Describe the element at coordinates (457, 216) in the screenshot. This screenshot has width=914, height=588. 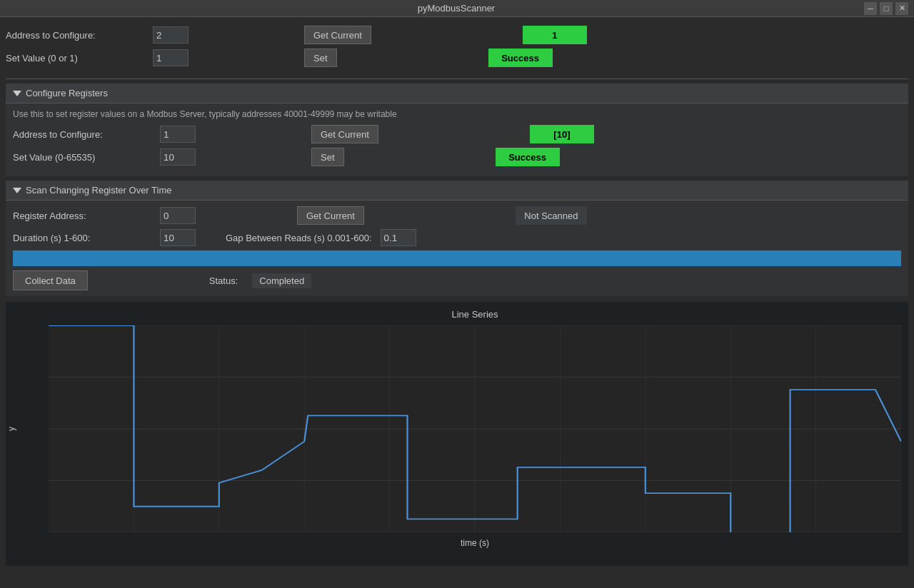
I see `register-address-row: Register Address: Get Current Not Scanne…` at that location.